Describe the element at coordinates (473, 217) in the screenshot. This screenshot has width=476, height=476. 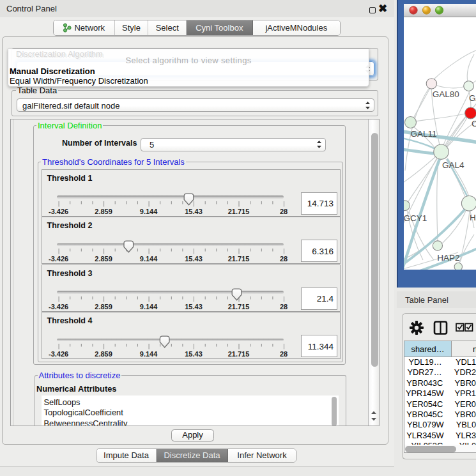
I see `svg-text: HA` at that location.